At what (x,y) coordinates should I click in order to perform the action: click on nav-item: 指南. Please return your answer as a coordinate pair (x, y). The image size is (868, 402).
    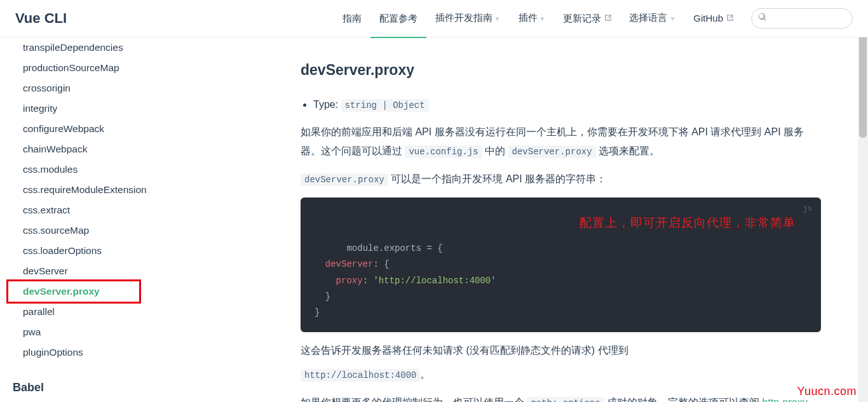
    Looking at the image, I should click on (352, 18).